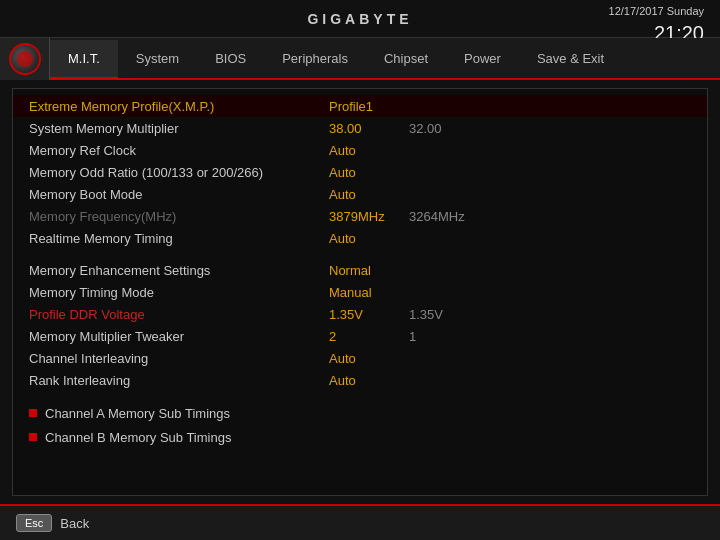 The width and height of the screenshot is (720, 540). What do you see at coordinates (369, 150) in the screenshot?
I see `value-mem-ref-clock: Auto` at bounding box center [369, 150].